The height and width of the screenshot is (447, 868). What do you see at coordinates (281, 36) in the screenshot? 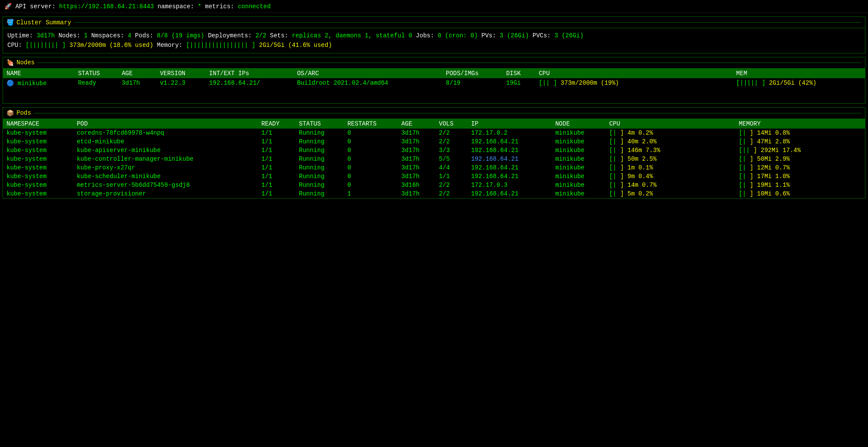
I see `sets-label: Sets:` at bounding box center [281, 36].